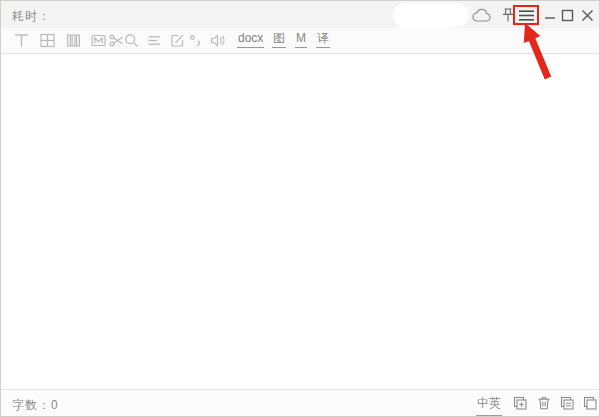 The height and width of the screenshot is (417, 600). I want to click on word-count-label: 字数：, so click(32, 405).